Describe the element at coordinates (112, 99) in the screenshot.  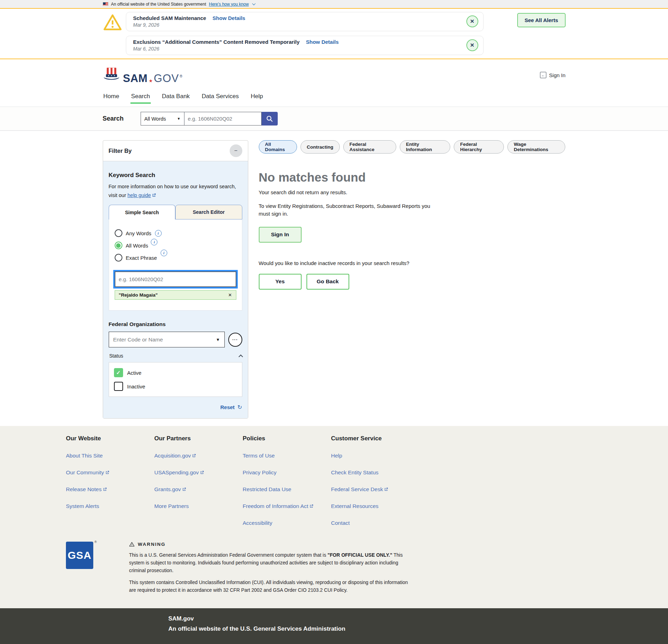
I see `nav-item-home: Home` at that location.